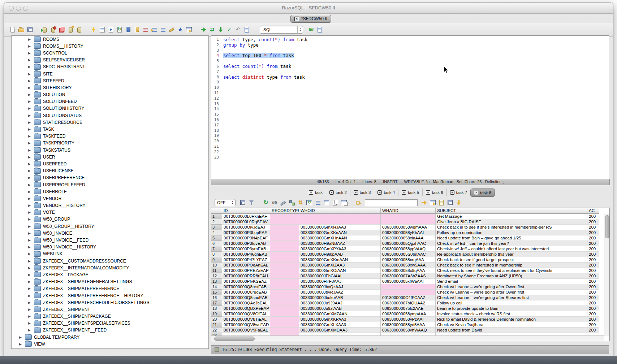 This screenshot has width=617, height=364. What do you see at coordinates (340, 243) in the screenshot?
I see `grid-cell: 0033000000H9aNBAAZ` at bounding box center [340, 243].